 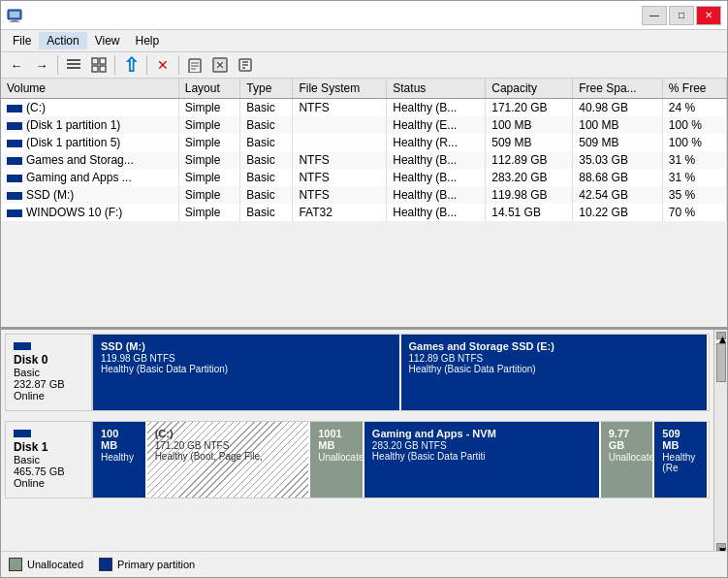 What do you see at coordinates (721, 547) in the screenshot?
I see `scrollbar-down-arrow: ▼` at bounding box center [721, 547].